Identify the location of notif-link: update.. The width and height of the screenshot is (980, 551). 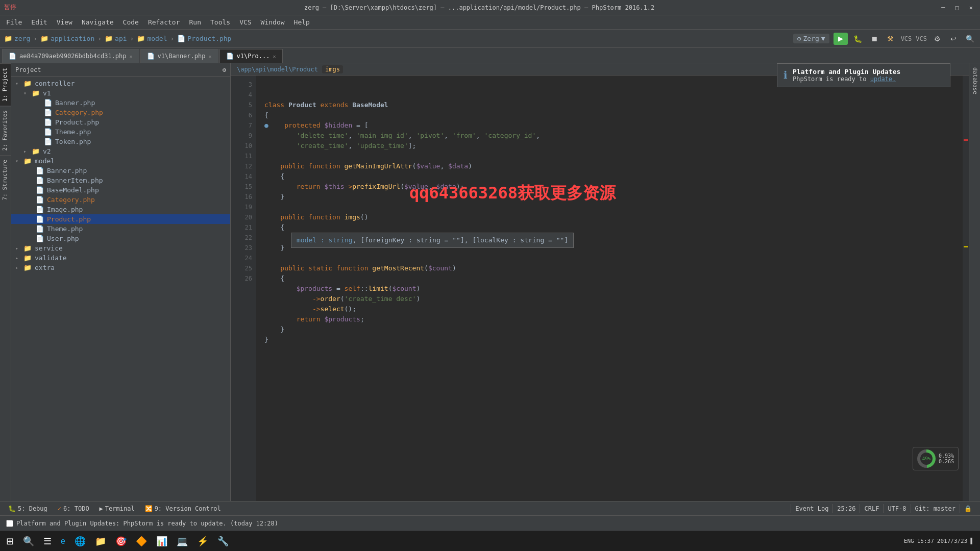
(883, 79).